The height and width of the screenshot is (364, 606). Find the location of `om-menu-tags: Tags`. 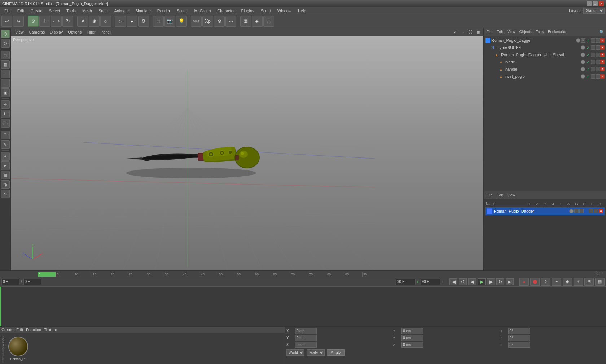

om-menu-tags: Tags is located at coordinates (540, 32).